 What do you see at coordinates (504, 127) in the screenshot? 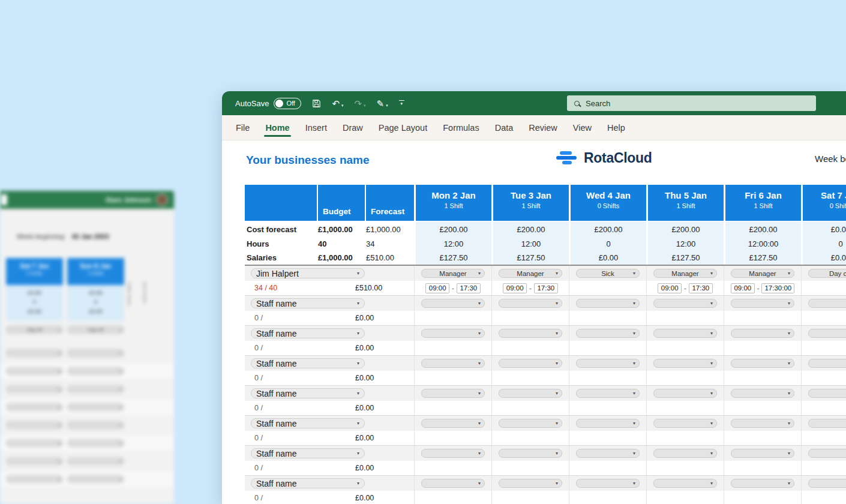
I see `menu-item-data: Data` at bounding box center [504, 127].